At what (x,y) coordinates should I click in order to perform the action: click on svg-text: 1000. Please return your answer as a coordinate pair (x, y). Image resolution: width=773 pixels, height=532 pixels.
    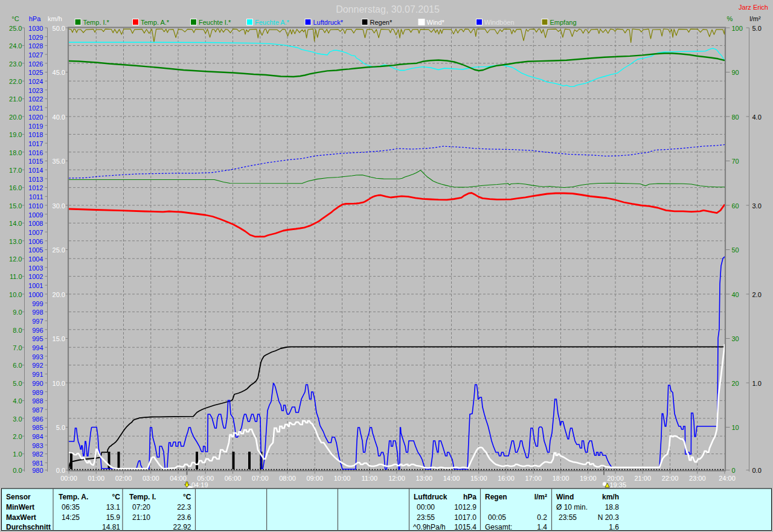
    Looking at the image, I should click on (36, 295).